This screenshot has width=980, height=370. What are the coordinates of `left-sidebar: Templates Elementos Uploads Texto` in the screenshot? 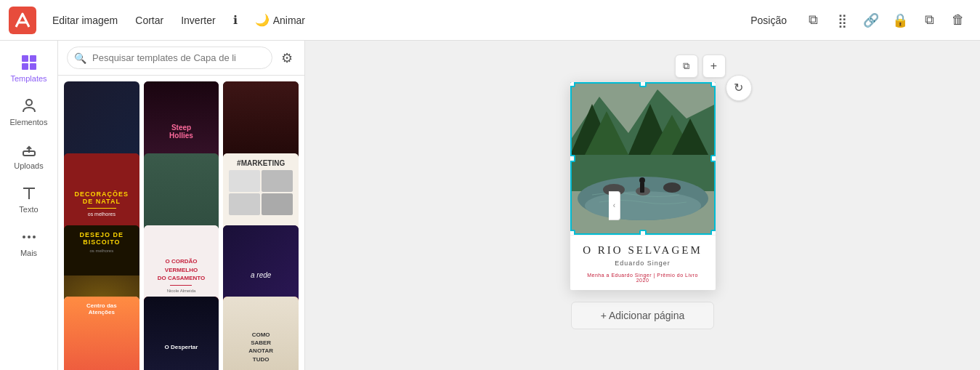 It's located at (29, 205).